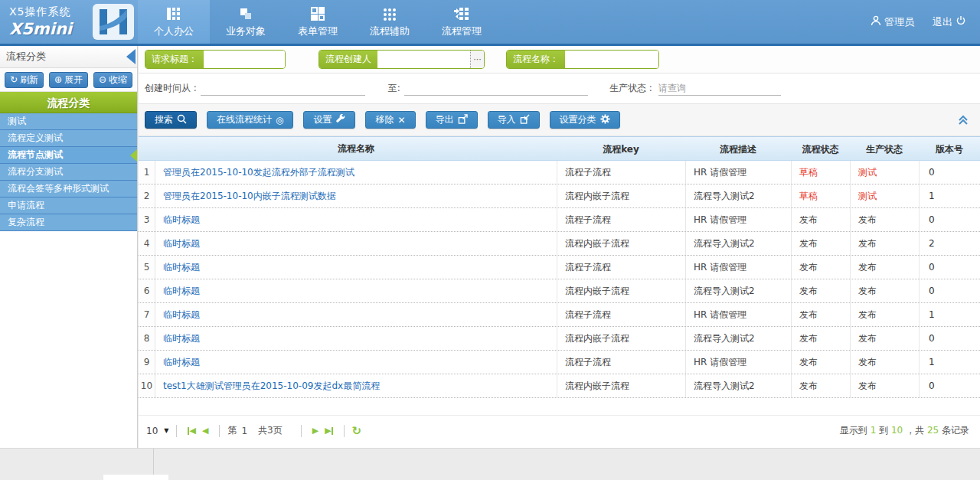 The width and height of the screenshot is (980, 480). What do you see at coordinates (147, 267) in the screenshot?
I see `row-number: 5` at bounding box center [147, 267].